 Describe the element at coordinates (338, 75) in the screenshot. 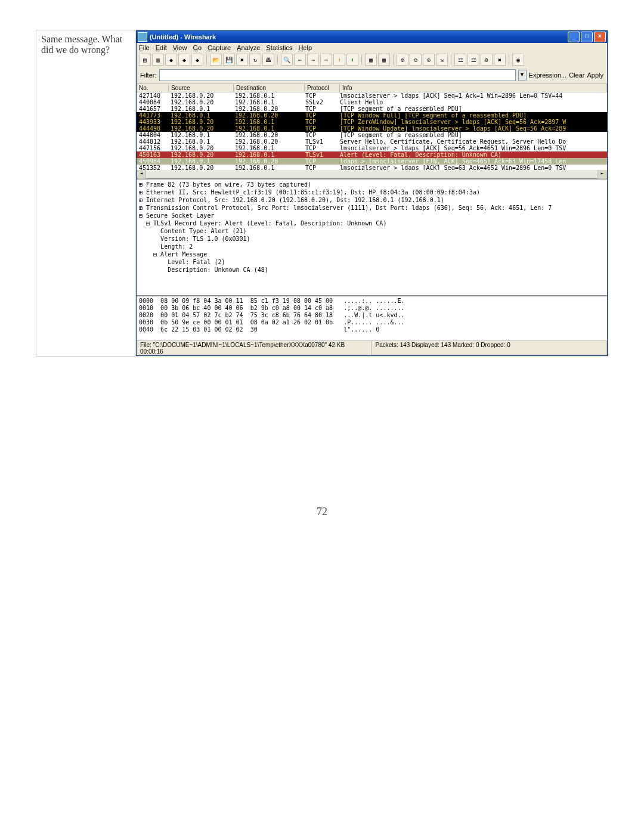

I see `filter-input` at that location.